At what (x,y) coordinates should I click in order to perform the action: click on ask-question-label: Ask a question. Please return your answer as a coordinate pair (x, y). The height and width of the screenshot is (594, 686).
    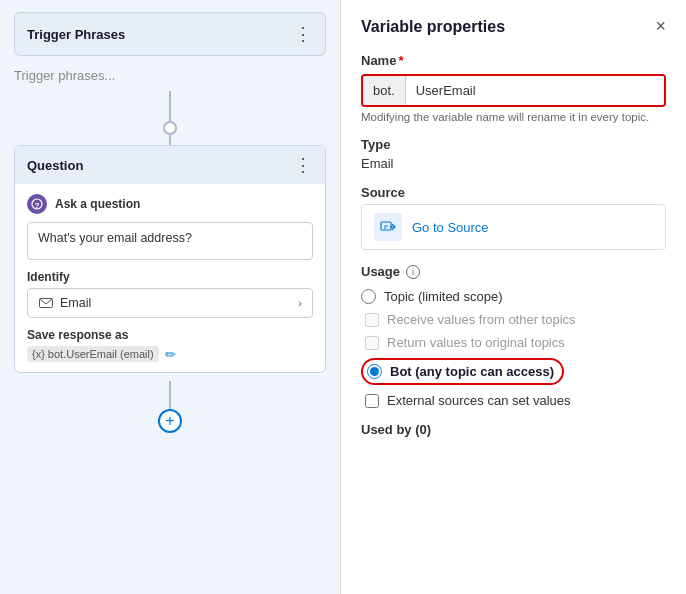
    Looking at the image, I should click on (98, 204).